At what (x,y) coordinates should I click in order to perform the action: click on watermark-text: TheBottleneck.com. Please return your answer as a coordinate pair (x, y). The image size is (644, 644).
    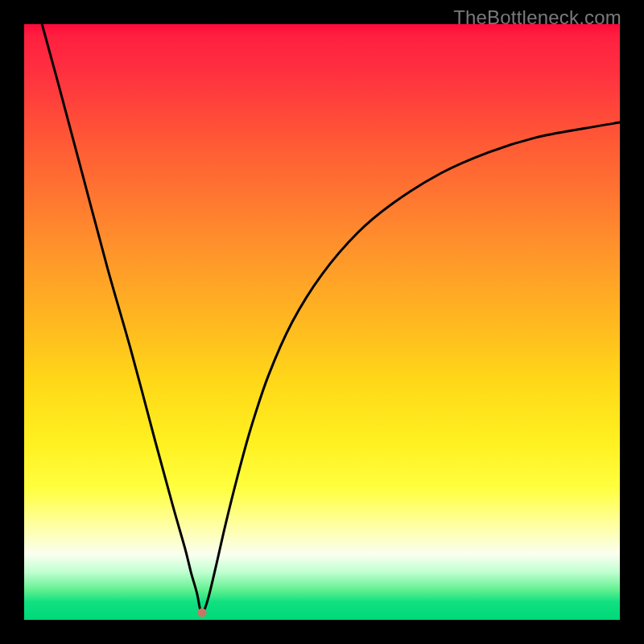
    Looking at the image, I should click on (538, 18).